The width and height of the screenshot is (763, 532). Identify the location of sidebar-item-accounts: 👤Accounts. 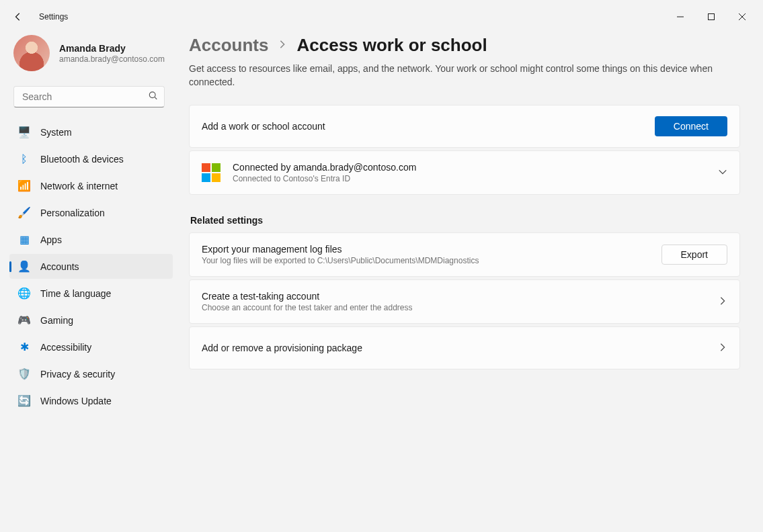
(91, 266).